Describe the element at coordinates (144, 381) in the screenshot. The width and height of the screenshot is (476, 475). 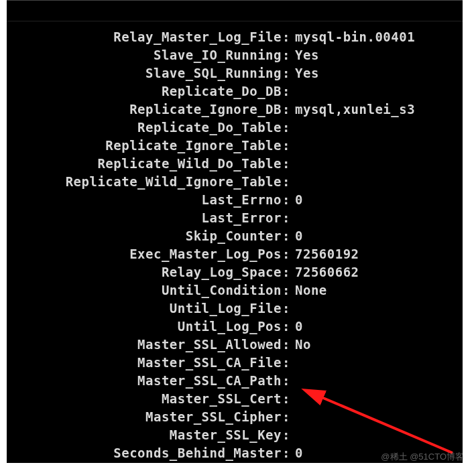
I see `status-key: Master_SSL_CA_Path` at that location.